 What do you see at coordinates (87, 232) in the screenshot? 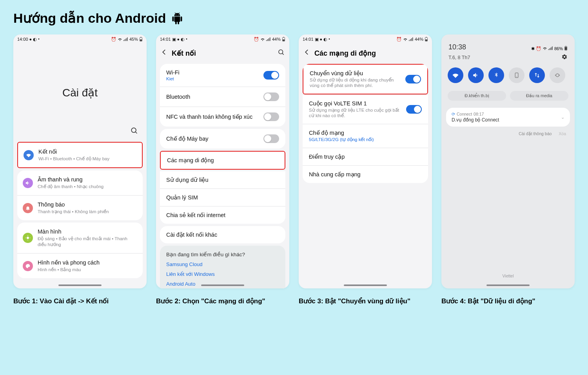
I see `row-display-label: Màn hình` at bounding box center [87, 232].